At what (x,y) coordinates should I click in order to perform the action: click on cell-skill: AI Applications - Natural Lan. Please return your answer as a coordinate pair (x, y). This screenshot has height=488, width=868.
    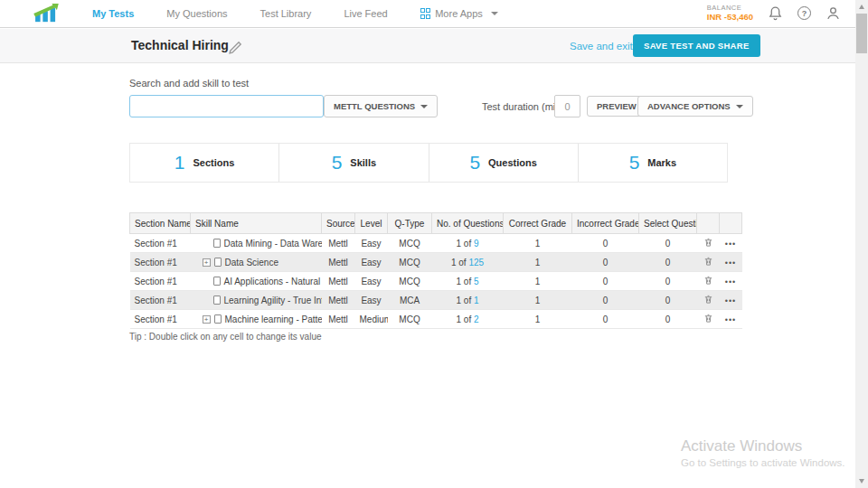
    Looking at the image, I should click on (273, 282).